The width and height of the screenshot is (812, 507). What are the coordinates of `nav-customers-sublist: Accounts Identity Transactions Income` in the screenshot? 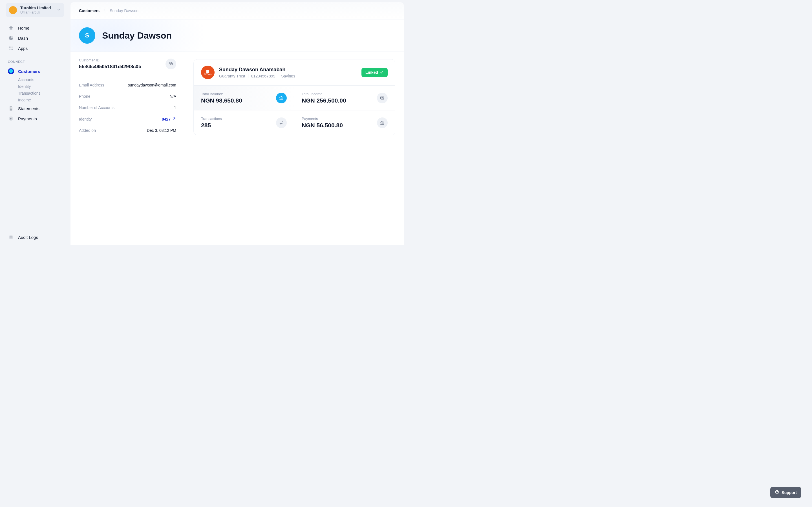 It's located at (35, 90).